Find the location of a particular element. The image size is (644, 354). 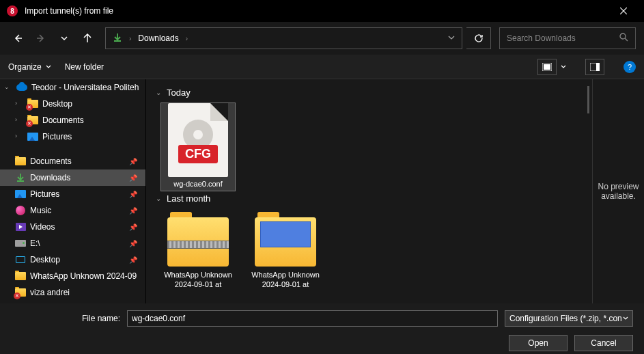

preview-pane-button is located at coordinates (595, 67).